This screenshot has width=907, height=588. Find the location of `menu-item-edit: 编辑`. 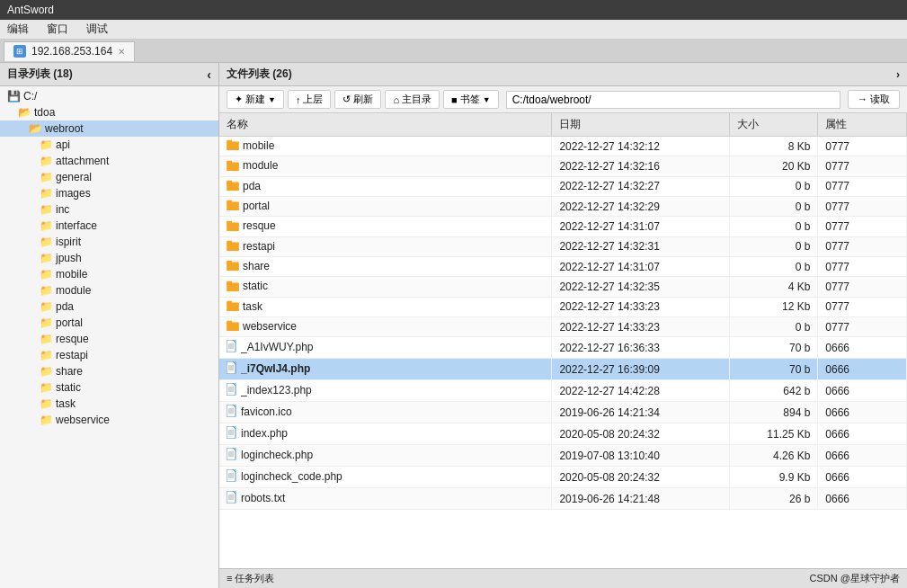

menu-item-edit: 编辑 is located at coordinates (18, 29).